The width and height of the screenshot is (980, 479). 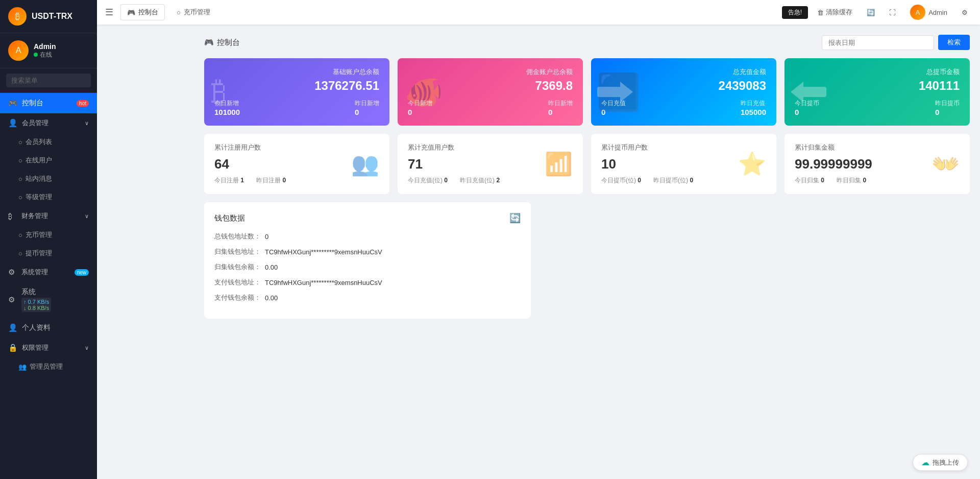 I want to click on search-box, so click(x=48, y=81).